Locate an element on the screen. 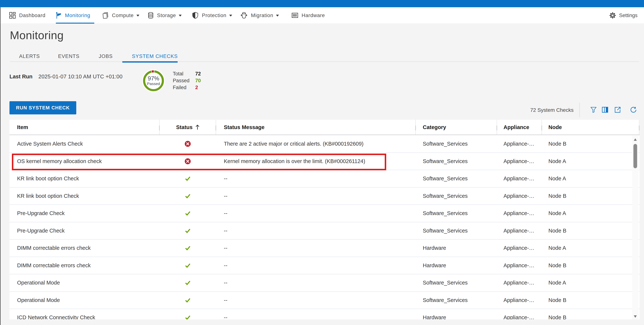 This screenshot has width=644, height=325. total-value: 72 is located at coordinates (198, 74).